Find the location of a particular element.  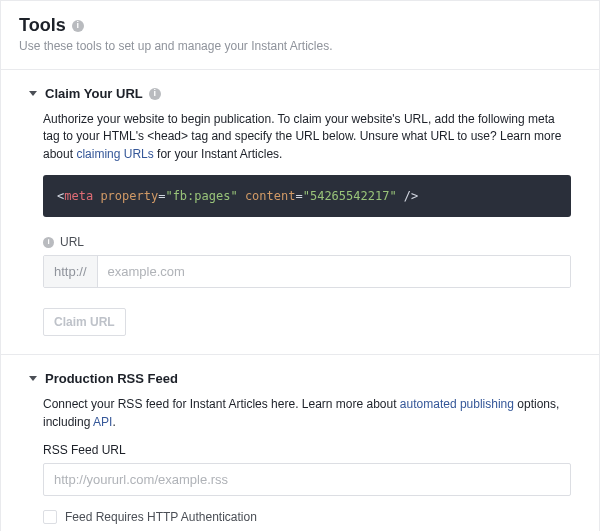

api-link: API is located at coordinates (102, 422).